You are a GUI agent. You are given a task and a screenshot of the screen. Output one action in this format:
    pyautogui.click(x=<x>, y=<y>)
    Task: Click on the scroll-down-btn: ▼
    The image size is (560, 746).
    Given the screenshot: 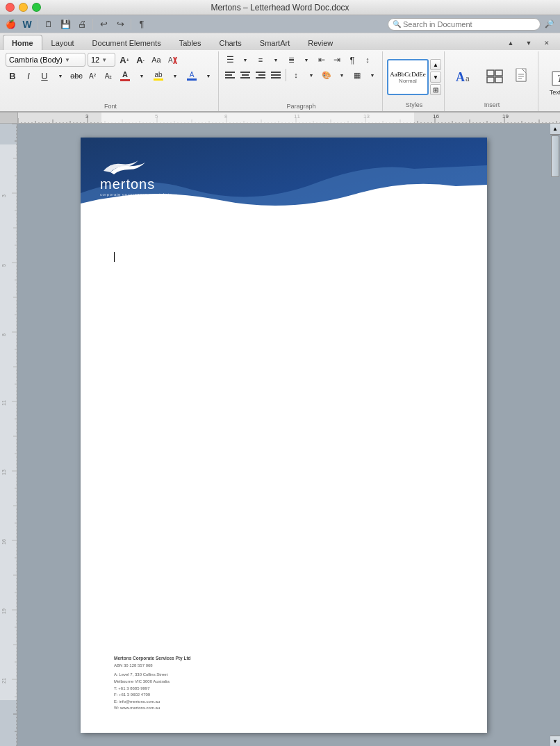 What is the action you would take?
    pyautogui.click(x=555, y=740)
    